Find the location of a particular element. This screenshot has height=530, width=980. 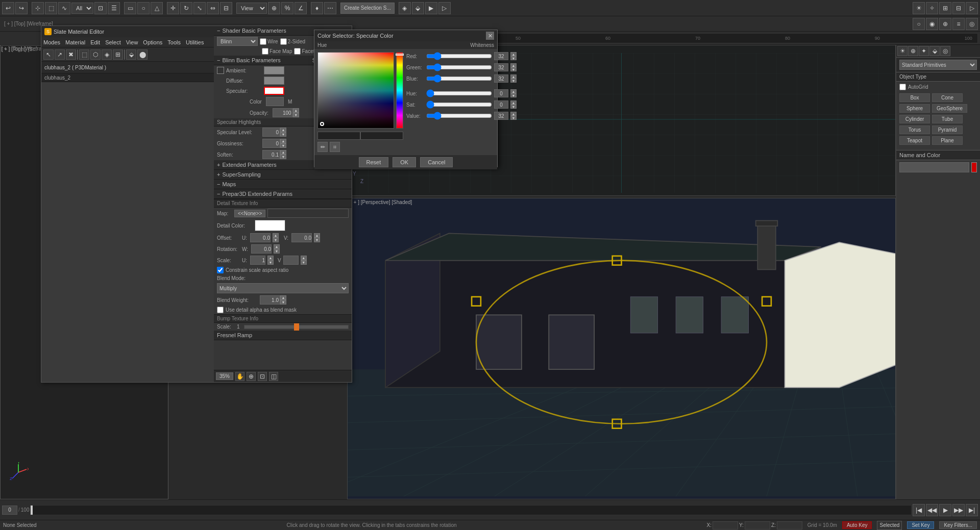

ambient-lock is located at coordinates (220, 70).